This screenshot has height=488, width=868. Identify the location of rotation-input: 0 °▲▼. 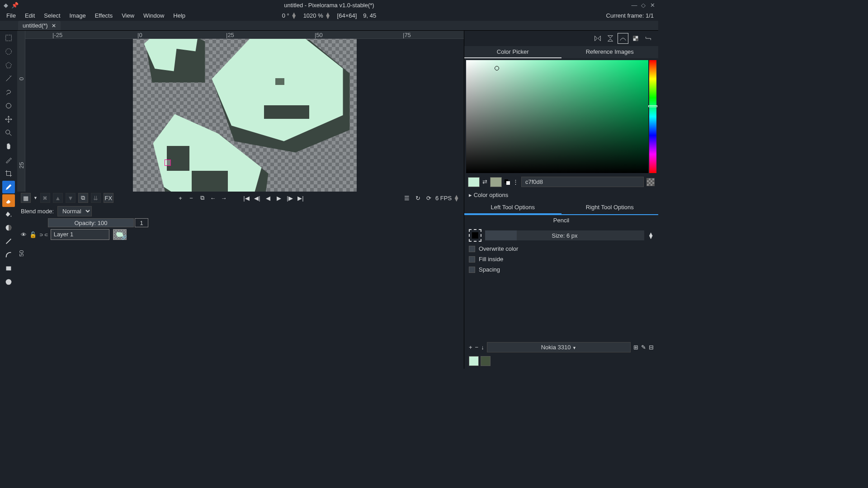
(289, 15).